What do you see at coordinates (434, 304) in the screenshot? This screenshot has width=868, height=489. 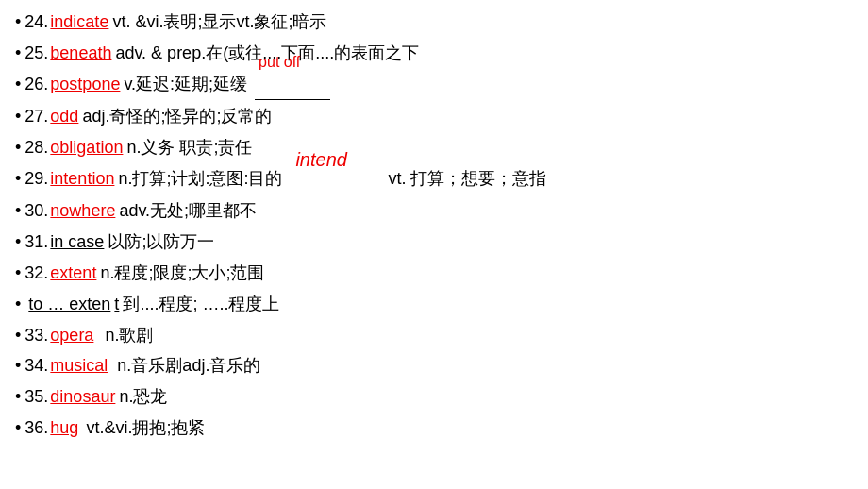 I see `list-item: • to … extent 到....程度; …..程度上` at bounding box center [434, 304].